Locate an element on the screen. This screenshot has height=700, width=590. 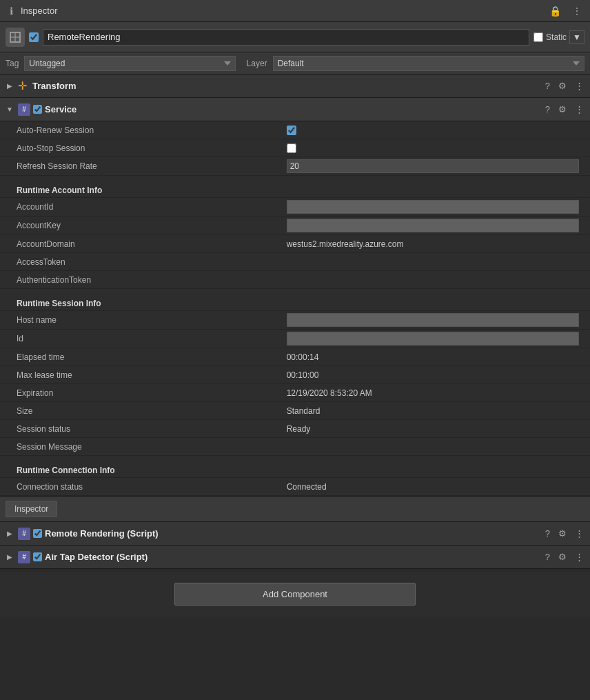
service-active-checkbox is located at coordinates (37, 109).